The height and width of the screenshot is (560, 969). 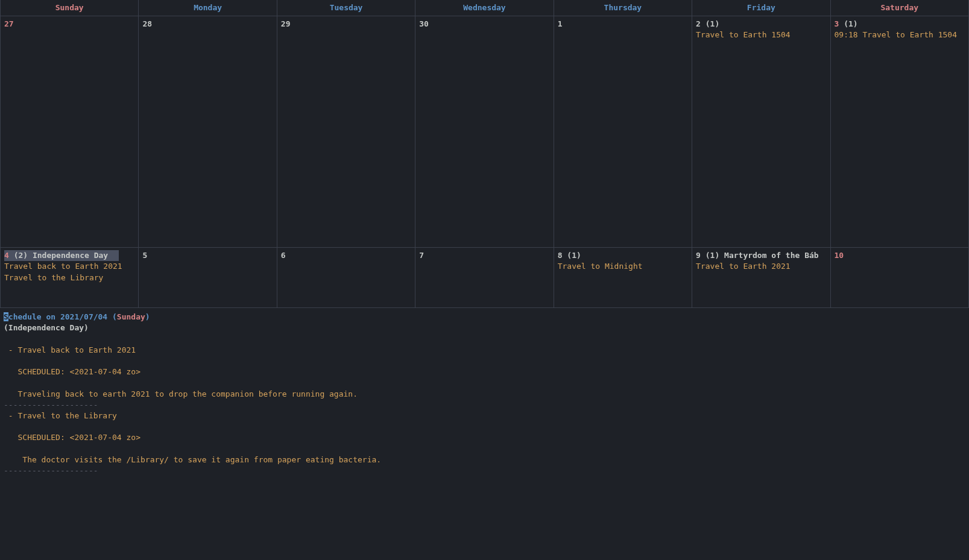 I want to click on day-cell: 30, so click(x=485, y=131).